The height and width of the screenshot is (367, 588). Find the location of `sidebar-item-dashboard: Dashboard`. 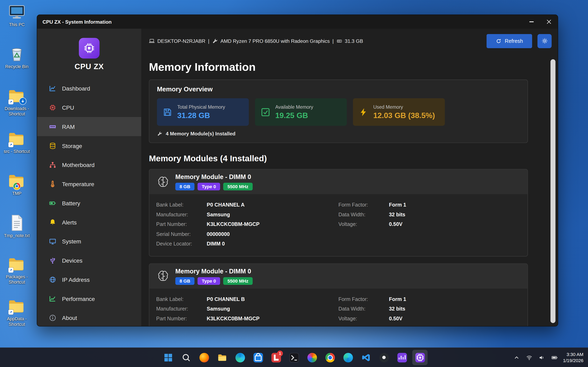

sidebar-item-dashboard: Dashboard is located at coordinates (89, 88).